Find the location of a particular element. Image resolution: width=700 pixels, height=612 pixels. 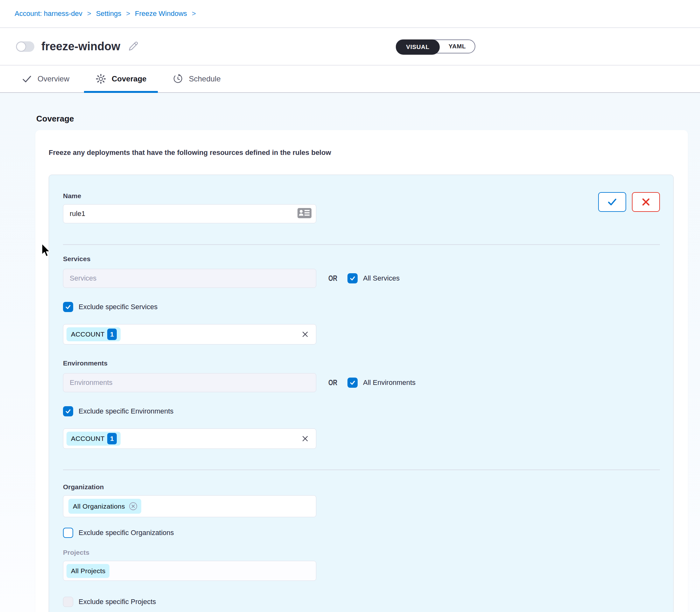

projects-input: All Projects is located at coordinates (190, 571).